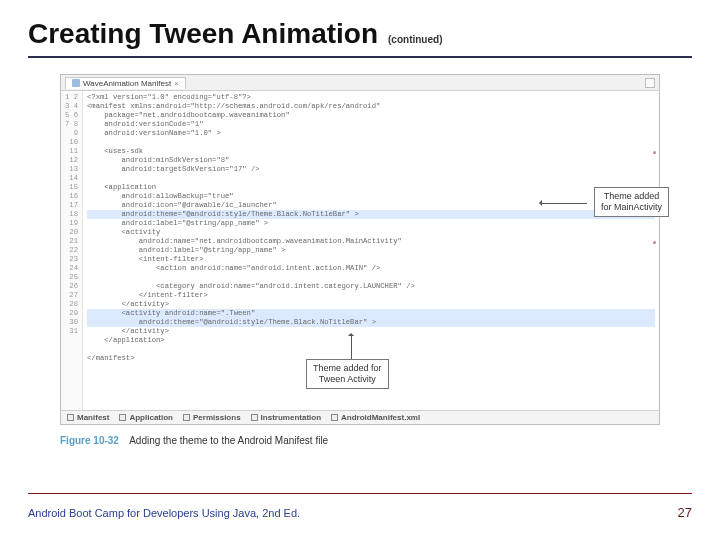  Describe the element at coordinates (360, 512) in the screenshot. I see `footer: Android Boot Camp for Developers Using J…` at that location.